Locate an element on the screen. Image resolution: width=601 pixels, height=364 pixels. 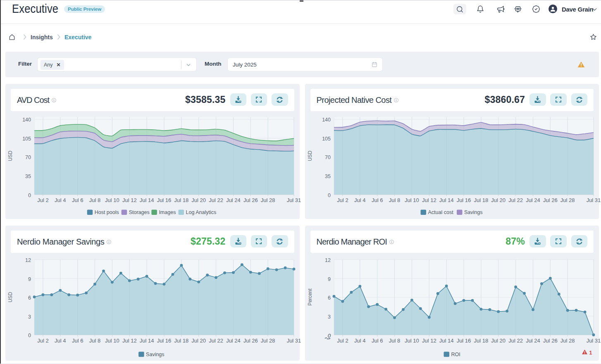
svg-text: 1 is located at coordinates (590, 352).